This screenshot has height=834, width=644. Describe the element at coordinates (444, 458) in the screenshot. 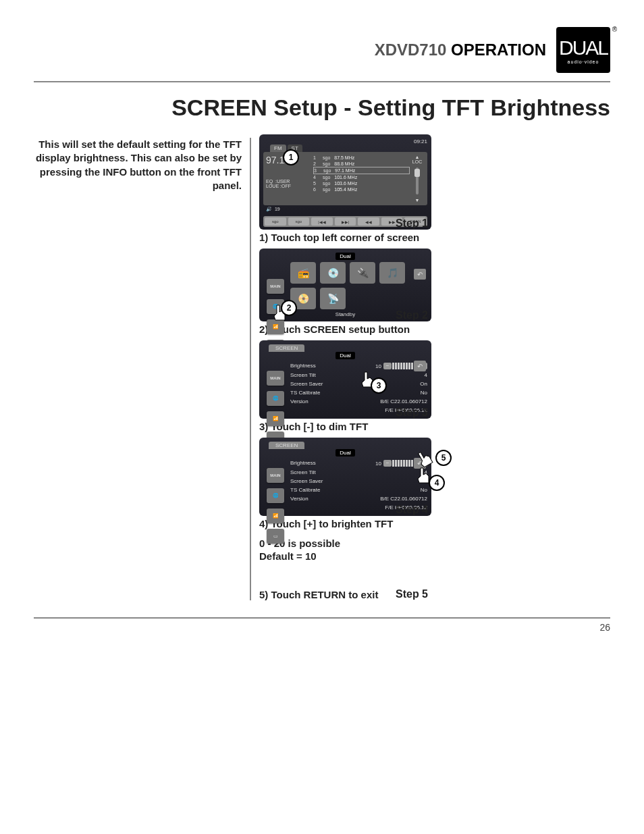

I see `callout-5: 5` at that location.